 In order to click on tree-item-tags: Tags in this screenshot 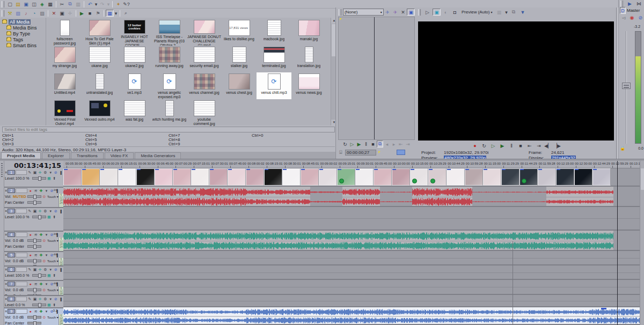, I will do `click(23, 40)`.